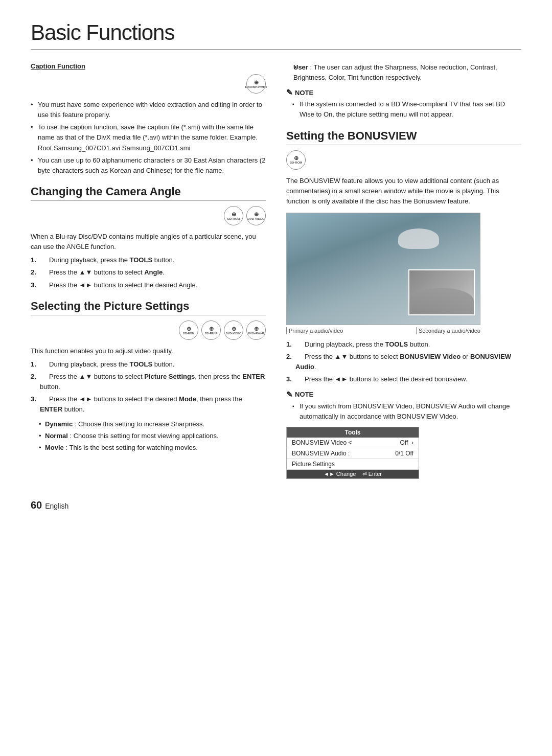 The height and width of the screenshot is (756, 552). What do you see at coordinates (404, 93) in the screenshot?
I see `note-label-pic: ✎ NOTE` at bounding box center [404, 93].